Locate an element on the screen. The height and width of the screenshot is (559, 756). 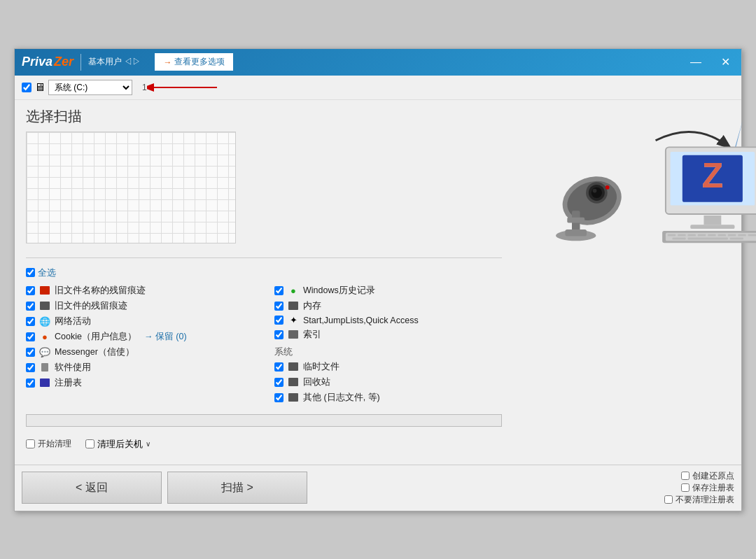
hero-svg: Z Z is located at coordinates (636, 184).